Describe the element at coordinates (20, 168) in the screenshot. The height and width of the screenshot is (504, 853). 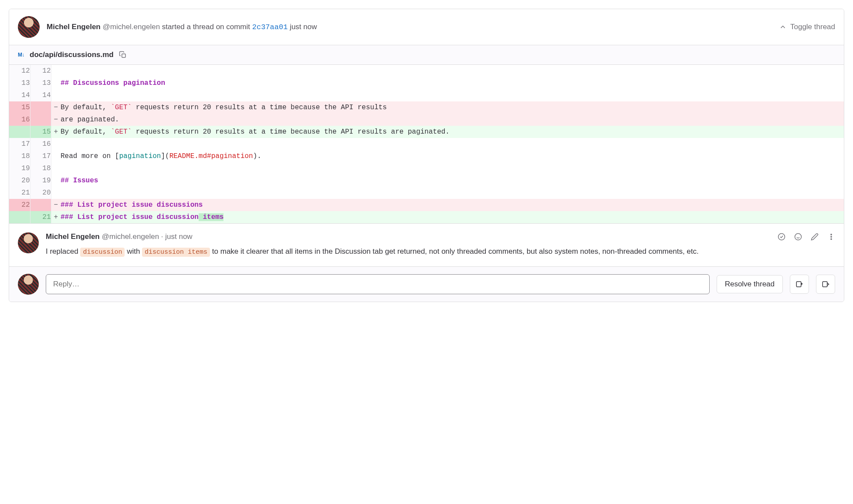
I see `line-number-old: 19` at that location.